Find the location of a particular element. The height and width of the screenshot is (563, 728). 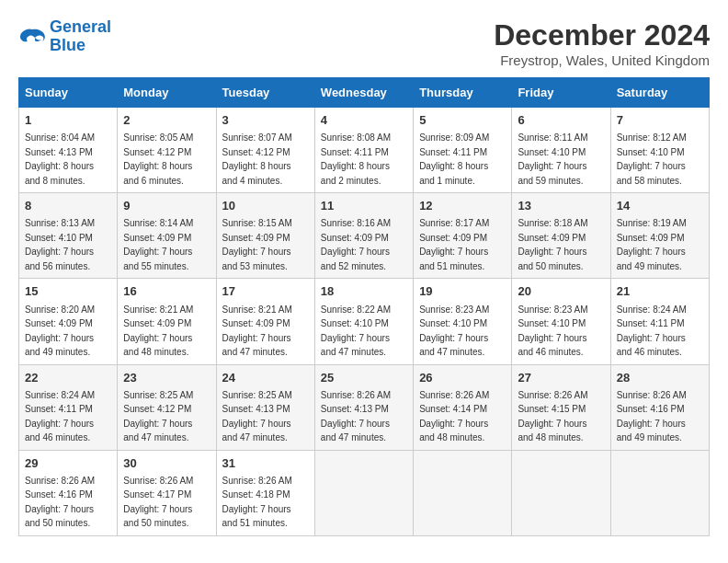

header-sunday: Sunday is located at coordinates (68, 93).